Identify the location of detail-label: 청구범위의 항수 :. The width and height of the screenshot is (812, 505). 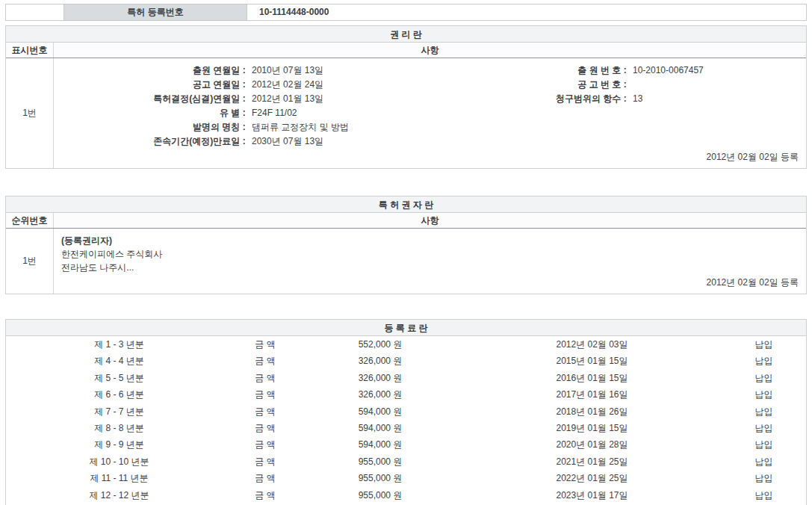
(515, 99).